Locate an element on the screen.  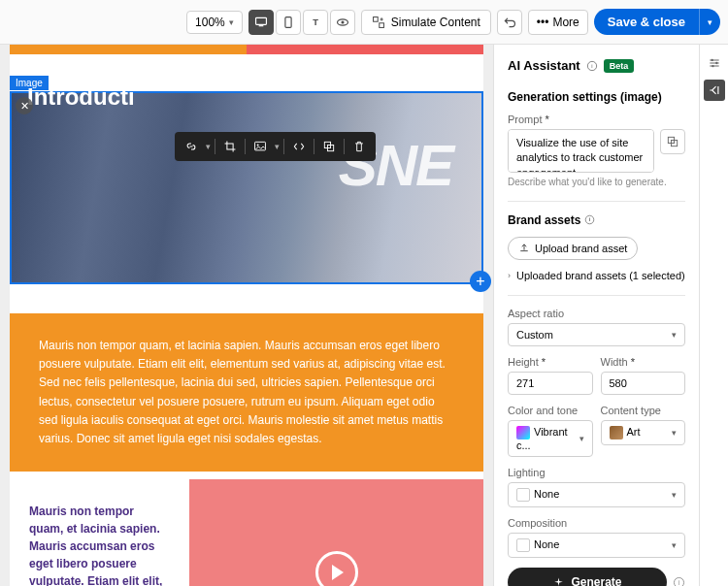
intro-heading: Introducti is located at coordinates (247, 82).